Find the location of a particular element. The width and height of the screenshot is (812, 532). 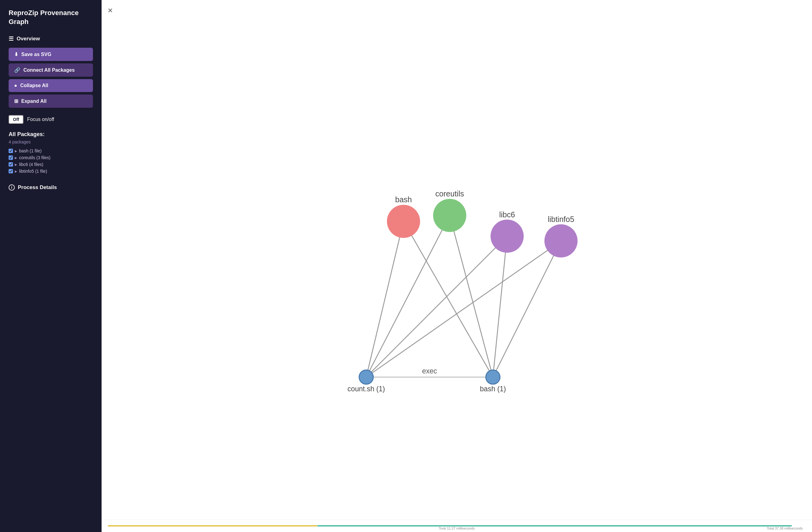

node-bash-proc-label: bash (1) is located at coordinates (493, 389).